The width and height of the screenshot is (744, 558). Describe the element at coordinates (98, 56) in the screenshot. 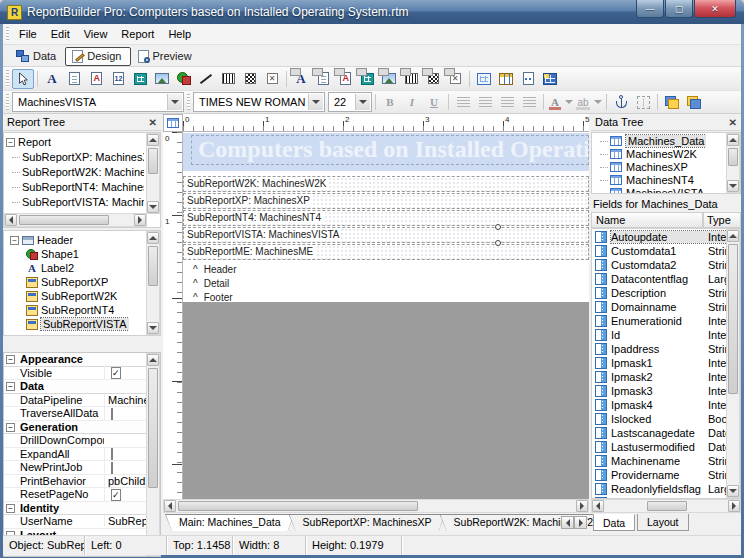

I see `tab-design: Design` at that location.